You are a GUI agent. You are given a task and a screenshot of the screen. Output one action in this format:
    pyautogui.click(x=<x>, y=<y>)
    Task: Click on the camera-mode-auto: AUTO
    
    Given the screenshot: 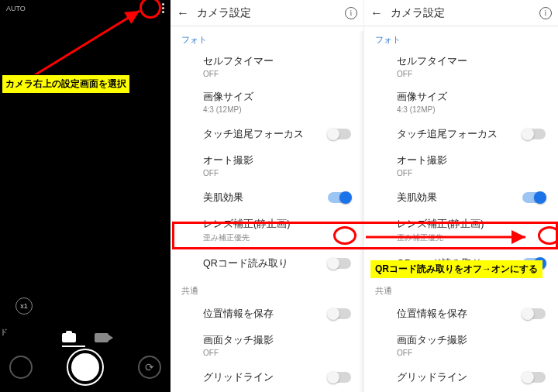 What is the action you would take?
    pyautogui.click(x=16, y=9)
    